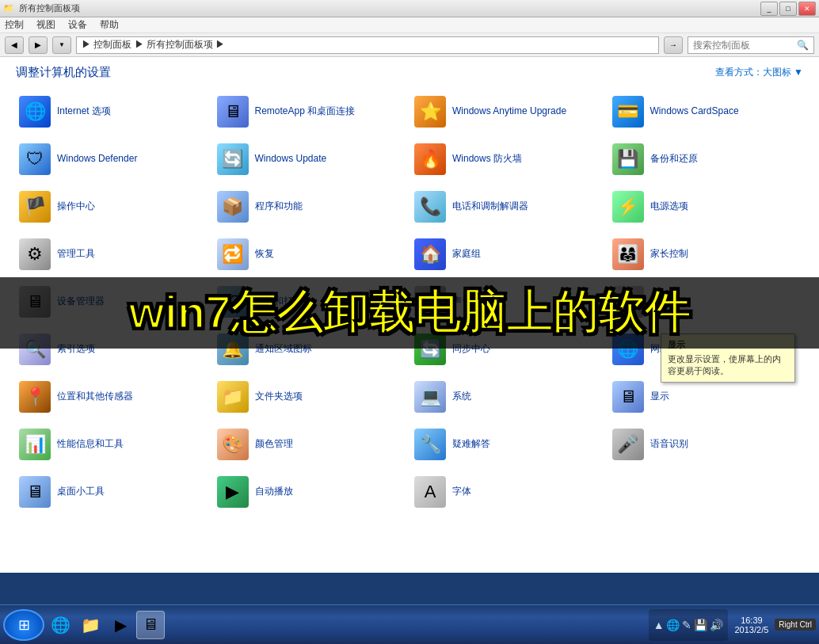  What do you see at coordinates (274, 492) in the screenshot?
I see `cp-label-autoplay: 自动播放` at bounding box center [274, 492].